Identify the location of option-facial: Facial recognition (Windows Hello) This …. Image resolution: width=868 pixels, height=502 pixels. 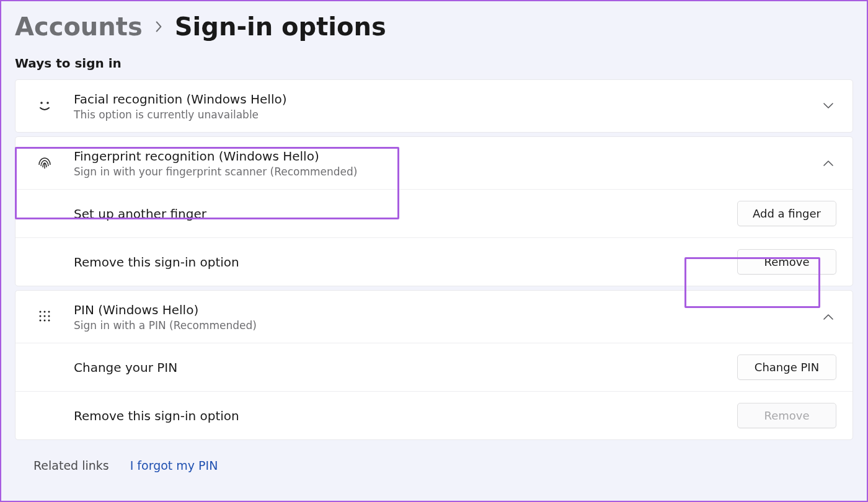
(434, 106).